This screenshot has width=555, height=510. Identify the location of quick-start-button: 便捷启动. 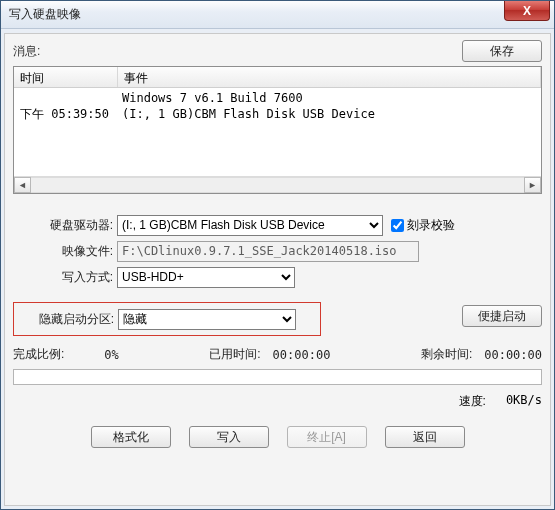
(502, 316).